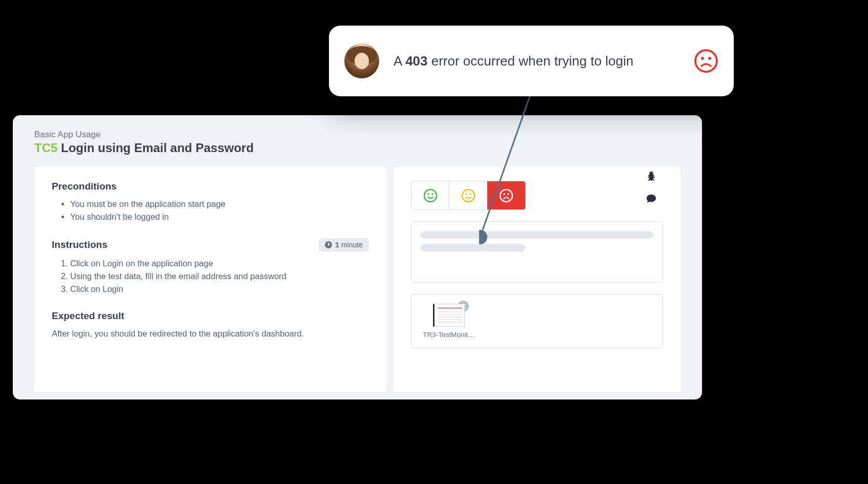 The width and height of the screenshot is (868, 484). I want to click on page-title: TC5 Login using Email and Password, so click(358, 148).